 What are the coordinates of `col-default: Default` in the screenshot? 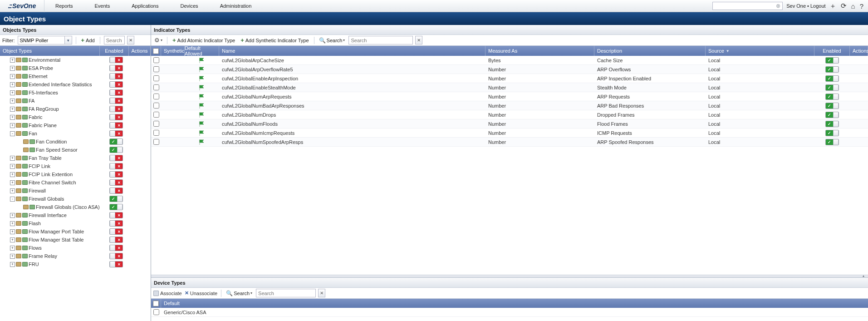 It's located at (515, 303).